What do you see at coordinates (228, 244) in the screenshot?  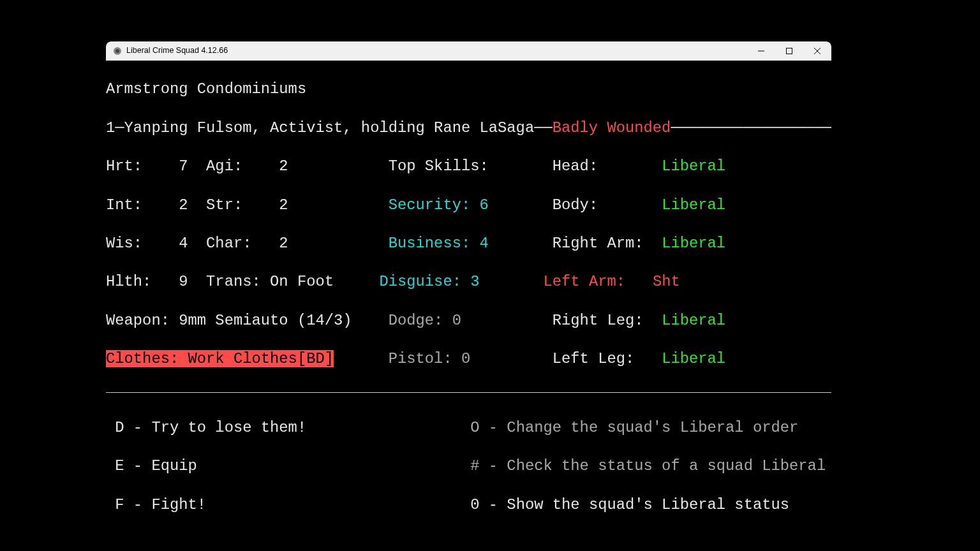 I see `stat-char-label: Char:` at bounding box center [228, 244].